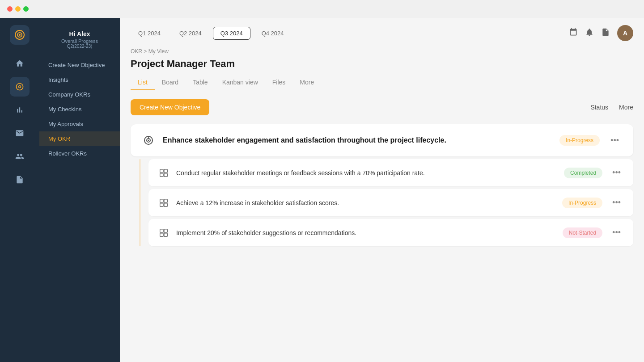 The height and width of the screenshot is (362, 644). Describe the element at coordinates (382, 107) in the screenshot. I see `content-toolbar: Create New Objective Status More` at that location.